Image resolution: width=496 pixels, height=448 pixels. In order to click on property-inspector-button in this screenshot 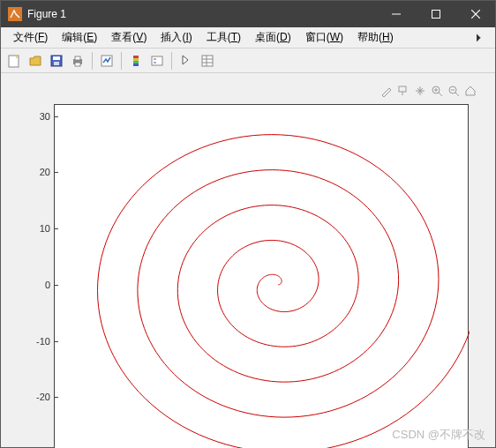, I will do `click(207, 61)`.